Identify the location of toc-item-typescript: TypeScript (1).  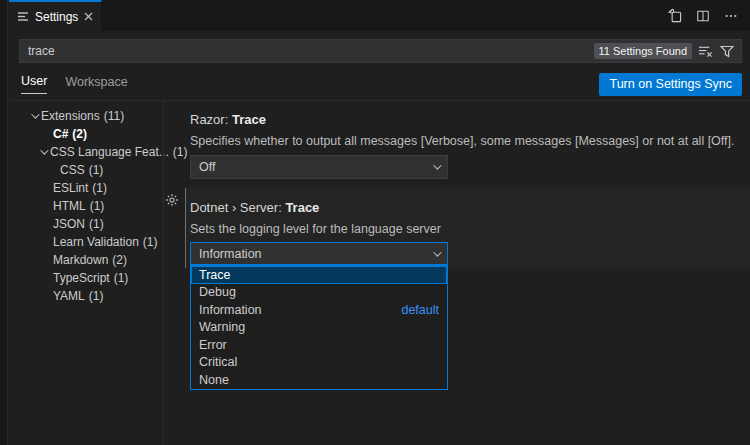
(86, 278).